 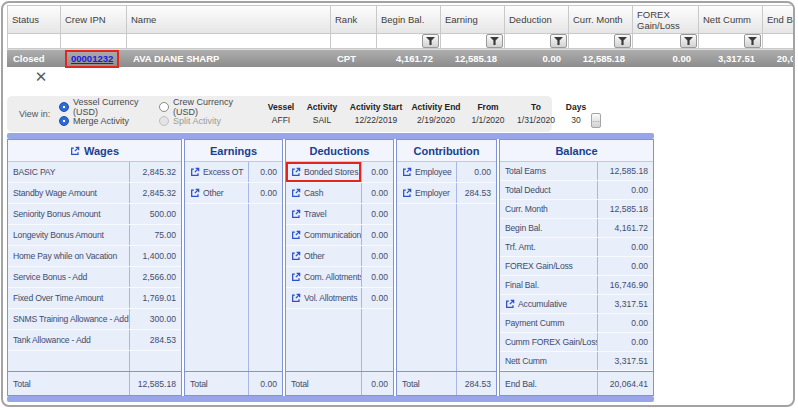 What do you see at coordinates (322, 114) in the screenshot?
I see `activity-field: Activity SAIL` at bounding box center [322, 114].